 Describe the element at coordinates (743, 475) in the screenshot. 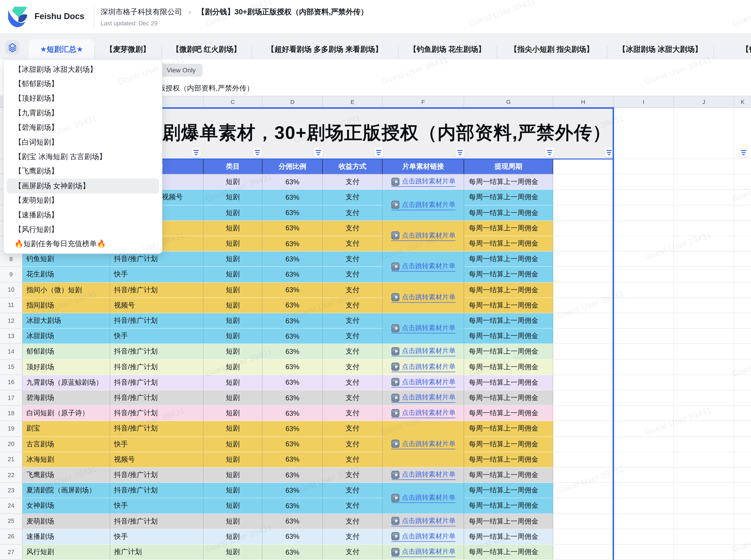

I see `empty-cell-K22` at that location.